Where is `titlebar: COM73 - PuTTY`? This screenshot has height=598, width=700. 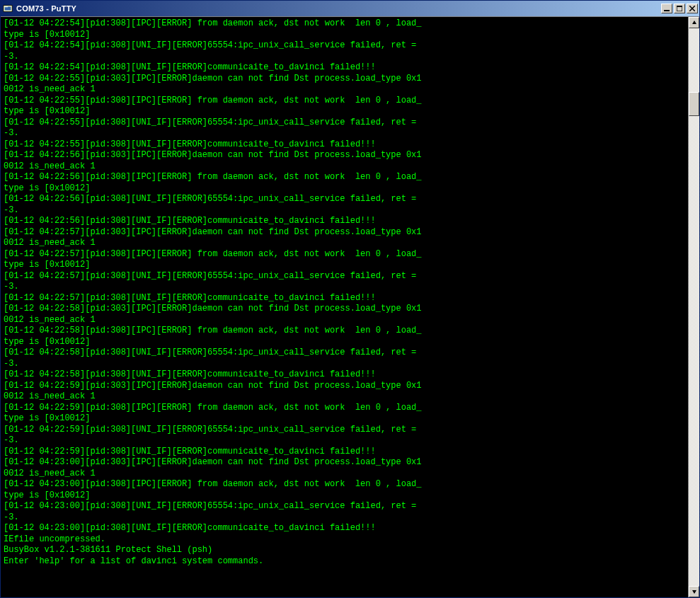 titlebar: COM73 - PuTTY is located at coordinates (350, 8).